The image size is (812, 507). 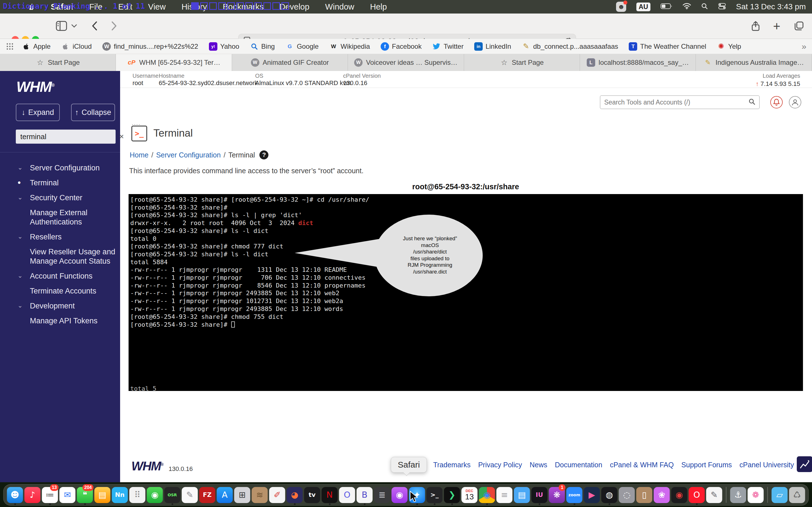 What do you see at coordinates (302, 46) in the screenshot?
I see `bookmark-google: GGoogle` at bounding box center [302, 46].